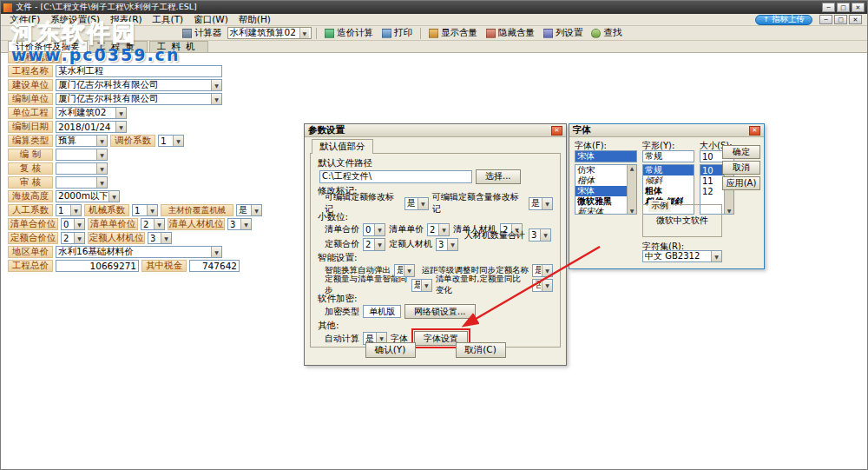 The image size is (868, 470). What do you see at coordinates (682, 256) in the screenshot?
I see `charset-select: 中文 GB2312` at bounding box center [682, 256].